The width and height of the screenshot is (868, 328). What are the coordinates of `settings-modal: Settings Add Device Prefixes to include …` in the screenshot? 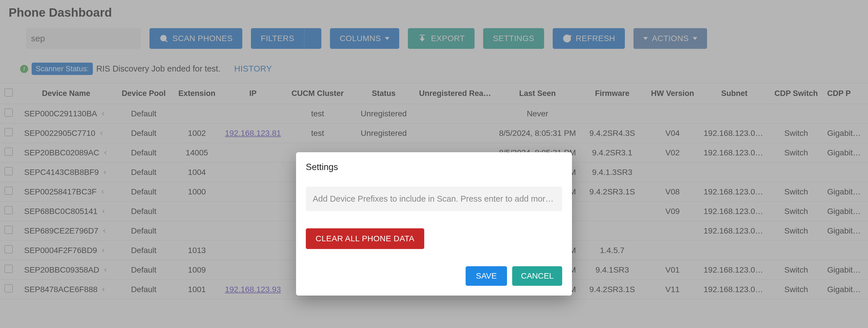 It's located at (434, 224).